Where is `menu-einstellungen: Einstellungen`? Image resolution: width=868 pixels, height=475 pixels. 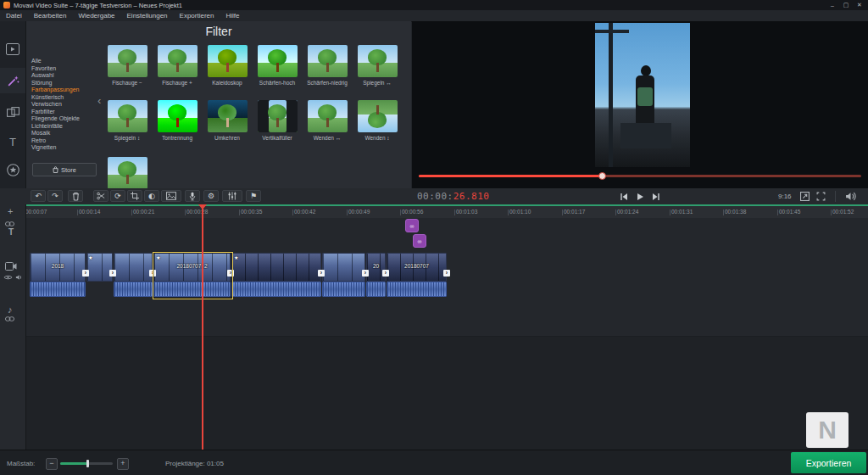
menu-einstellungen: Einstellungen is located at coordinates (147, 15).